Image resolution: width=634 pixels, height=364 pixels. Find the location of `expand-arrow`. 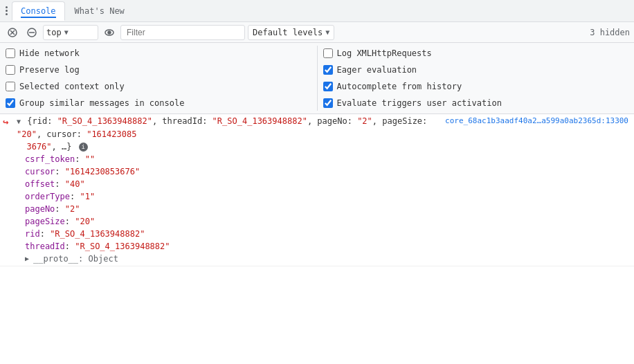

expand-arrow is located at coordinates (19, 122).